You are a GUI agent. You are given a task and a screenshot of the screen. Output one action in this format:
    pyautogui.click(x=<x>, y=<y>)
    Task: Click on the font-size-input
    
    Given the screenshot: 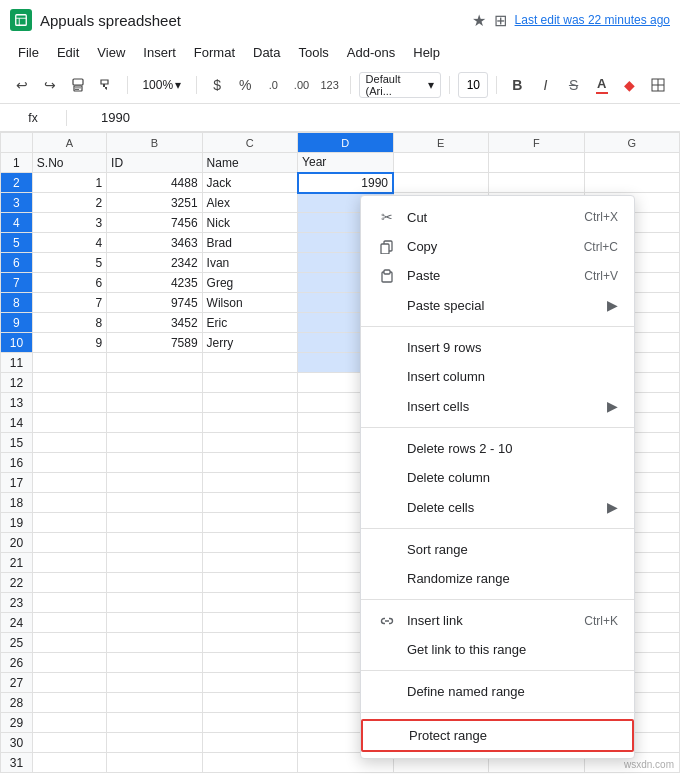 What is the action you would take?
    pyautogui.click(x=473, y=85)
    